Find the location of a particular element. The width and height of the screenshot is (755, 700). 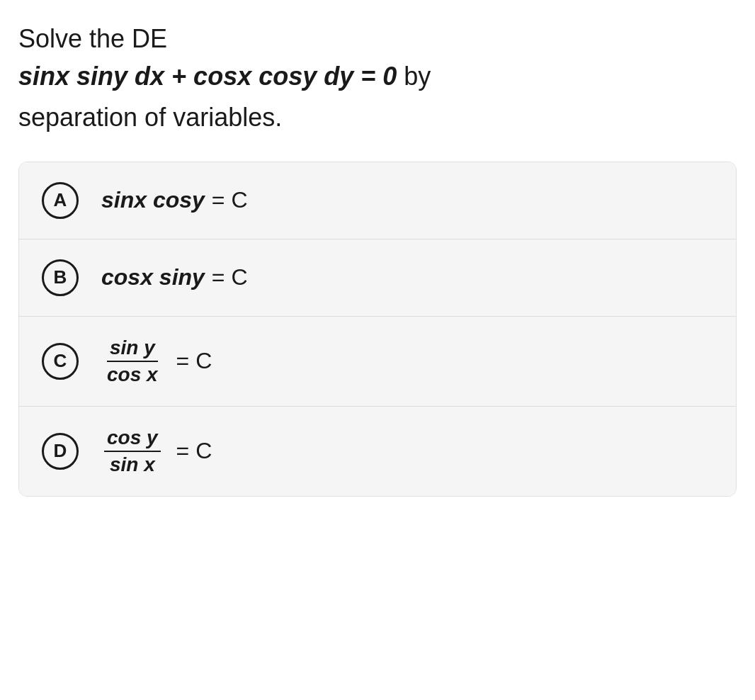

option-b-equals: = C is located at coordinates (229, 278).